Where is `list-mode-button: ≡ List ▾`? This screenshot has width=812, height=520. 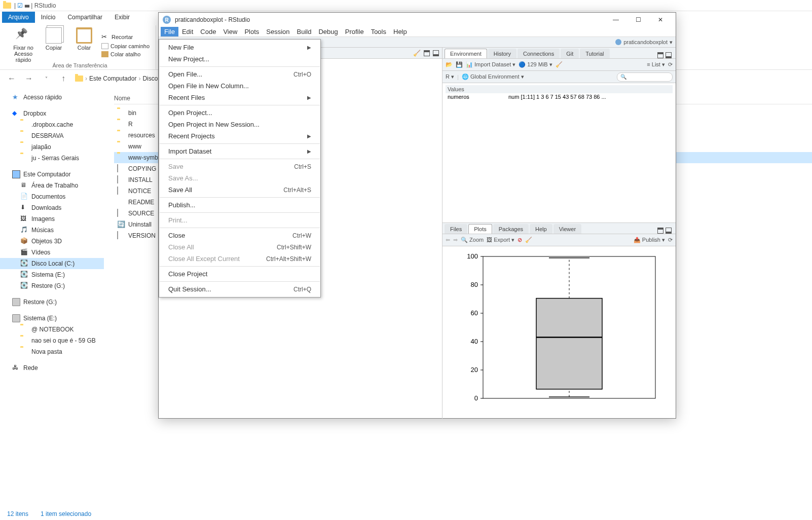 list-mode-button: ≡ List ▾ is located at coordinates (656, 65).